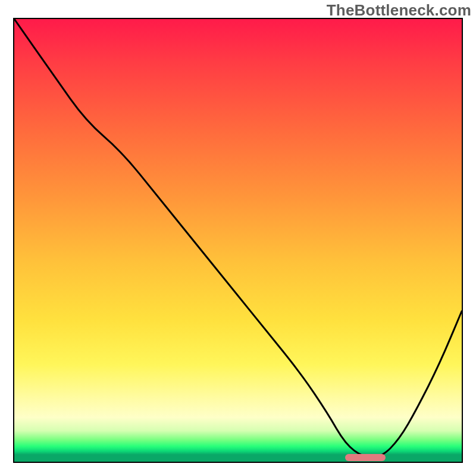 This screenshot has height=476, width=476. What do you see at coordinates (365, 458) in the screenshot?
I see `optimal-range-marker` at bounding box center [365, 458].